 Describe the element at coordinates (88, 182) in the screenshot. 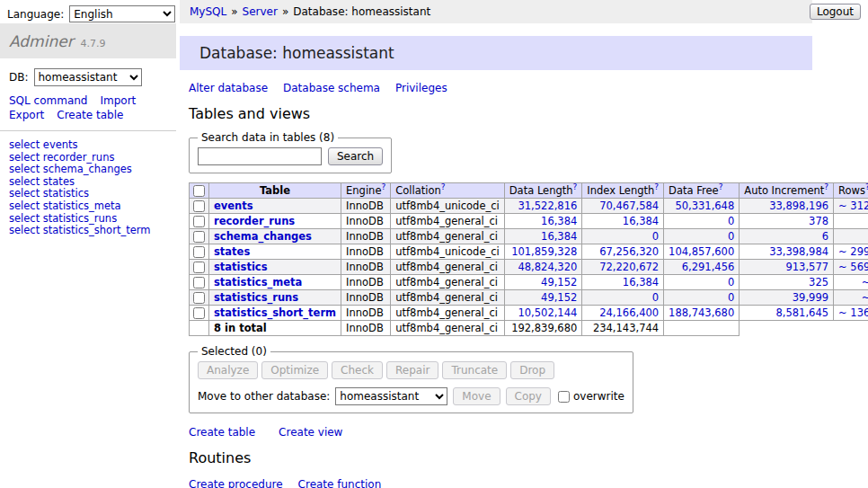

I see `sidebar-select-link: select states` at that location.